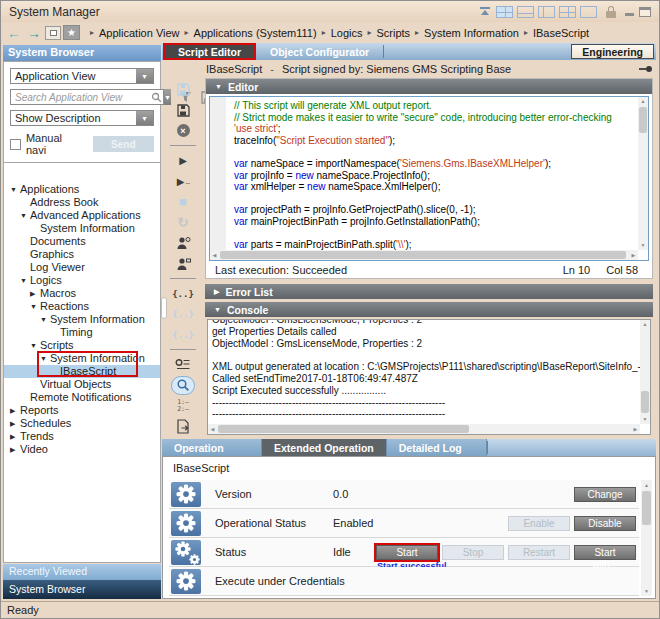  Describe the element at coordinates (81, 97) in the screenshot. I see `search-input` at that location.